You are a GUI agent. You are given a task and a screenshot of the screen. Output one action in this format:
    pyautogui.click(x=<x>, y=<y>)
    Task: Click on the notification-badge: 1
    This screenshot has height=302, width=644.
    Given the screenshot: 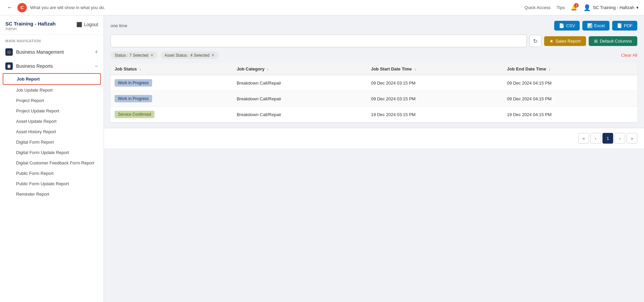 What is the action you would take?
    pyautogui.click(x=576, y=5)
    